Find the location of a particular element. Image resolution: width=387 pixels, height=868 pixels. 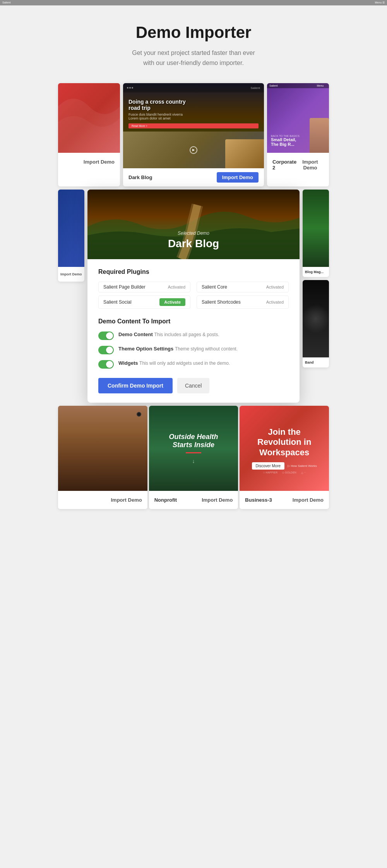

plugin-name-social: Salient Social is located at coordinates (118, 302).